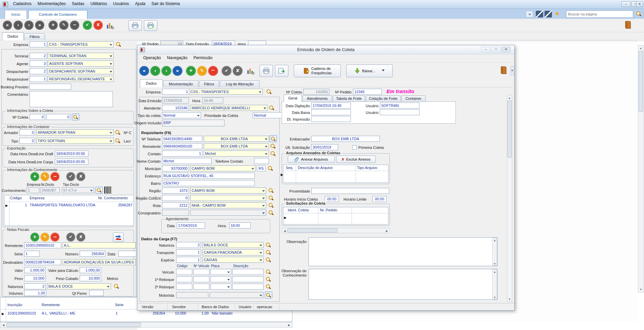 Image resolution: width=644 pixels, height=330 pixels. What do you see at coordinates (184, 287) in the screenshot?
I see `reboque2-codigo-field` at bounding box center [184, 287].